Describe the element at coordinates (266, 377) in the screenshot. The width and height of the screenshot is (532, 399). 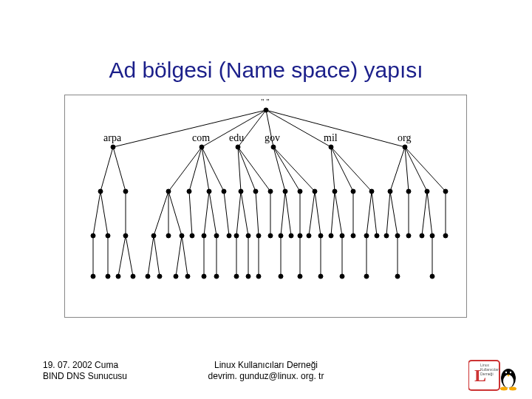
I see `footer-email: devrim. gunduz@linux. org. tr` at that location.